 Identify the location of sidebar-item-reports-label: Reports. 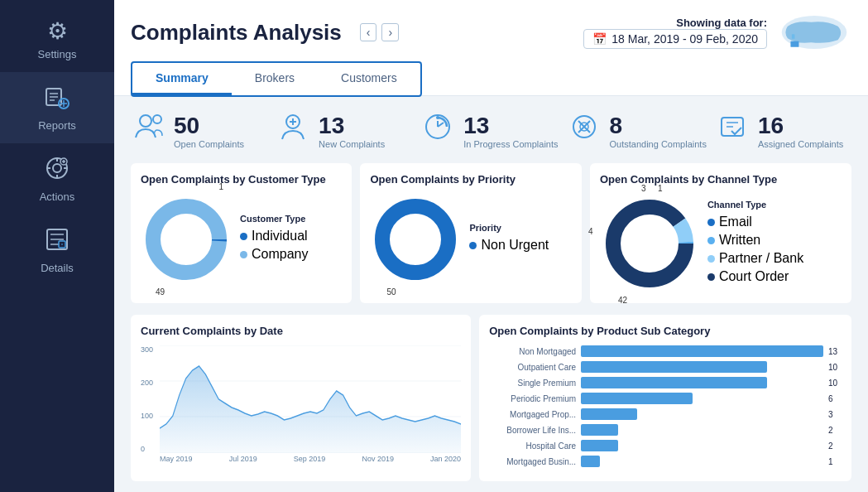
(57, 126).